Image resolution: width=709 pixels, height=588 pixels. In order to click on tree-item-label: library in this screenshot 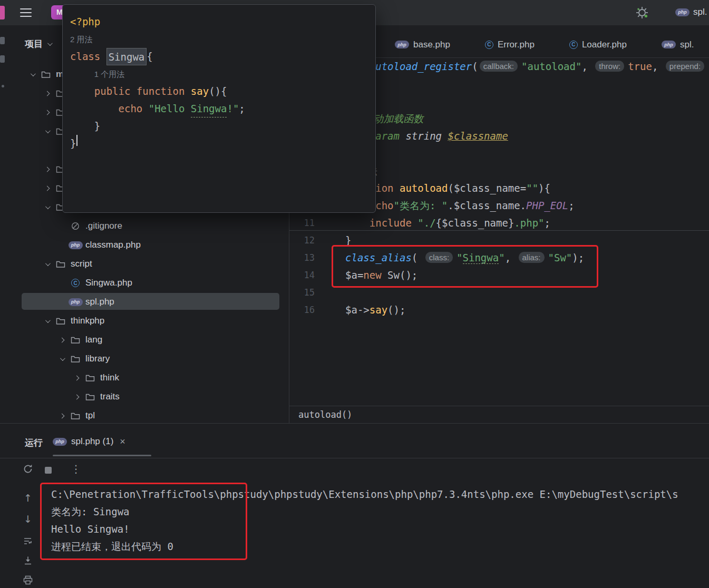, I will do `click(98, 359)`.